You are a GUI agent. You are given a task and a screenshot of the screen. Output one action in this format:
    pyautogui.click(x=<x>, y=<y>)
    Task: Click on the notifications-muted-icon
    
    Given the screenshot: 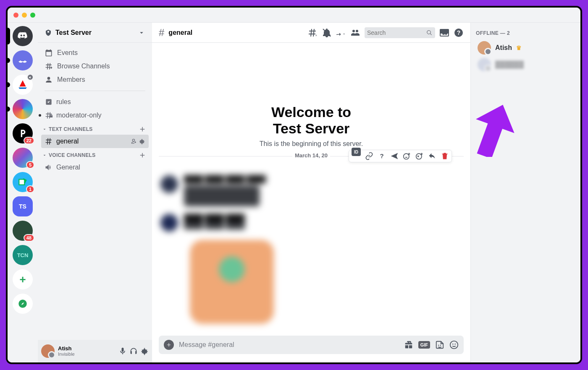 What is the action you would take?
    pyautogui.click(x=327, y=33)
    